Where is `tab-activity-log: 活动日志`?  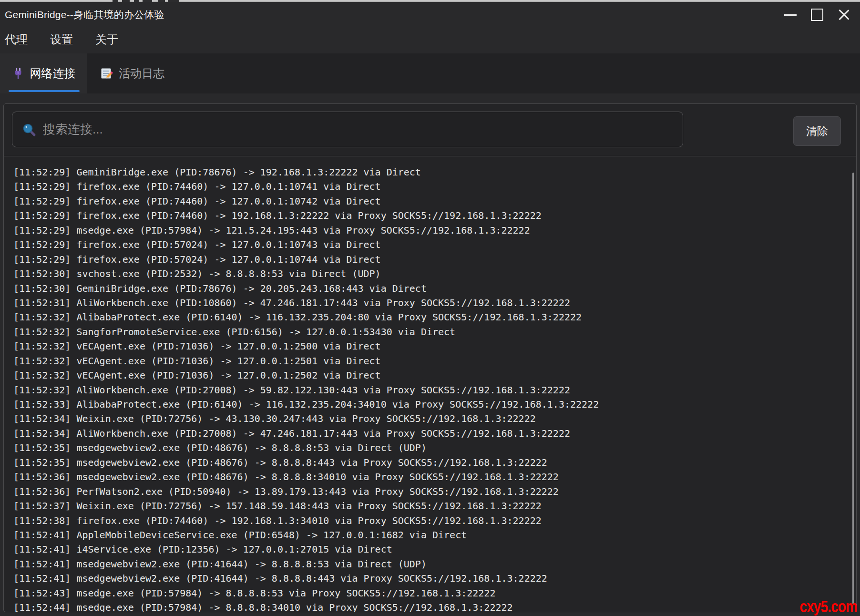
tab-activity-log: 活动日志 is located at coordinates (135, 73).